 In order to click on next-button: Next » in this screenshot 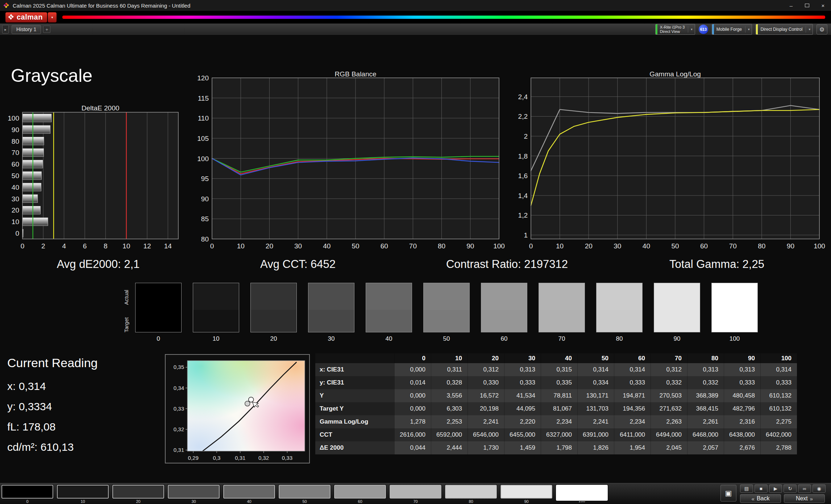, I will do `click(805, 499)`.